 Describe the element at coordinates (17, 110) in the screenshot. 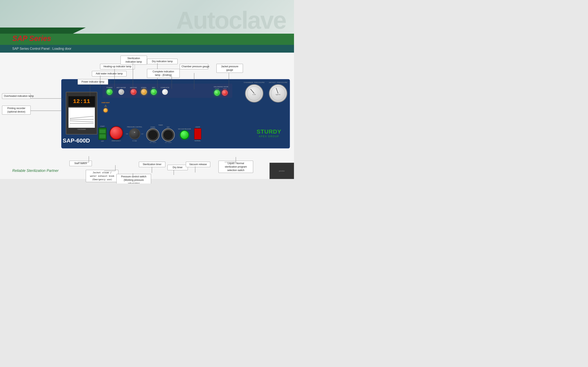

I see `annotation-recorder-text: Printing recorder(optional device)` at that location.